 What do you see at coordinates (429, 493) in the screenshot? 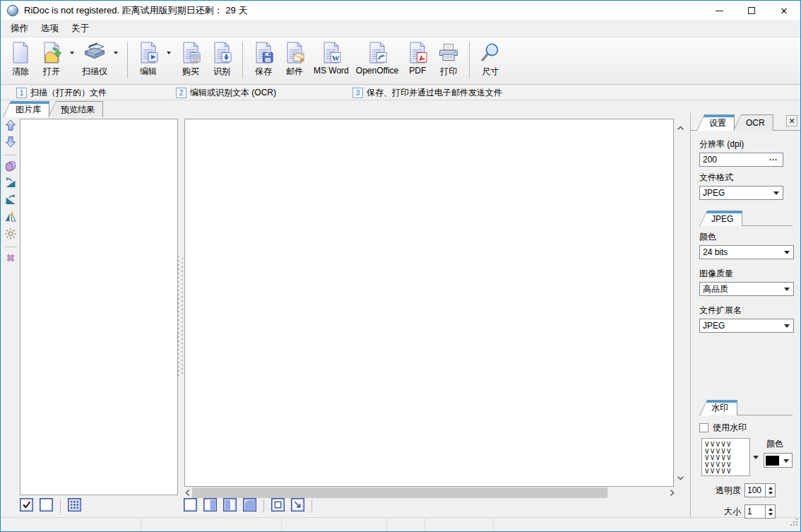
I see `scrollbar-track` at bounding box center [429, 493].